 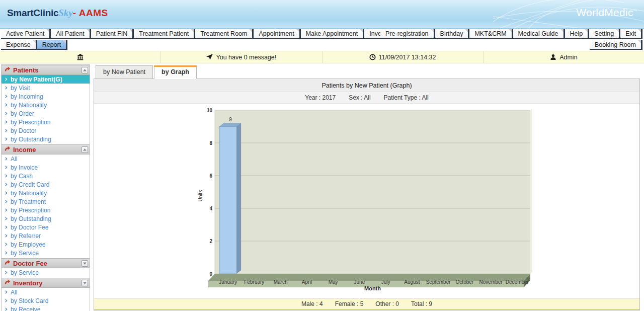 I want to click on sidebar-item-by-credit-card: by Credit Card, so click(x=45, y=184).